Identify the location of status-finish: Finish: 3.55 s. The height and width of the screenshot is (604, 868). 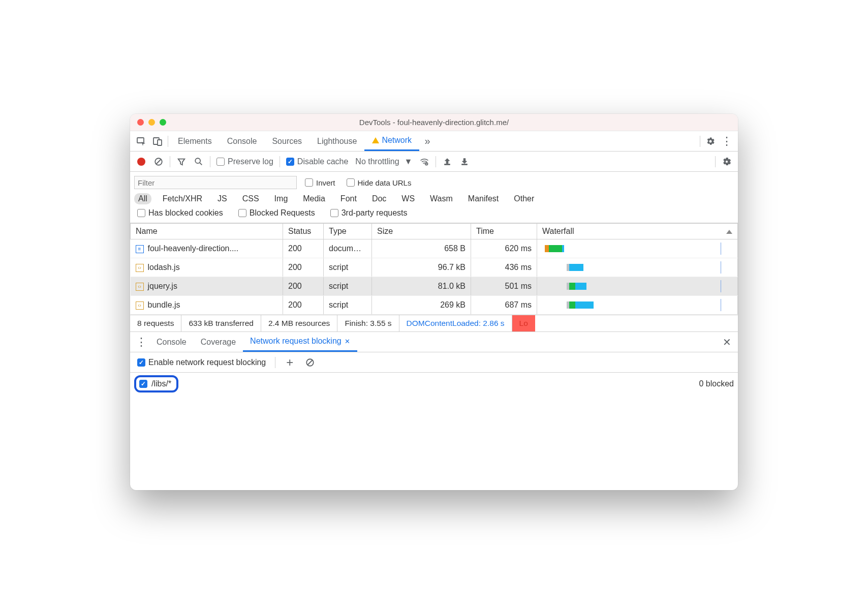
(368, 323).